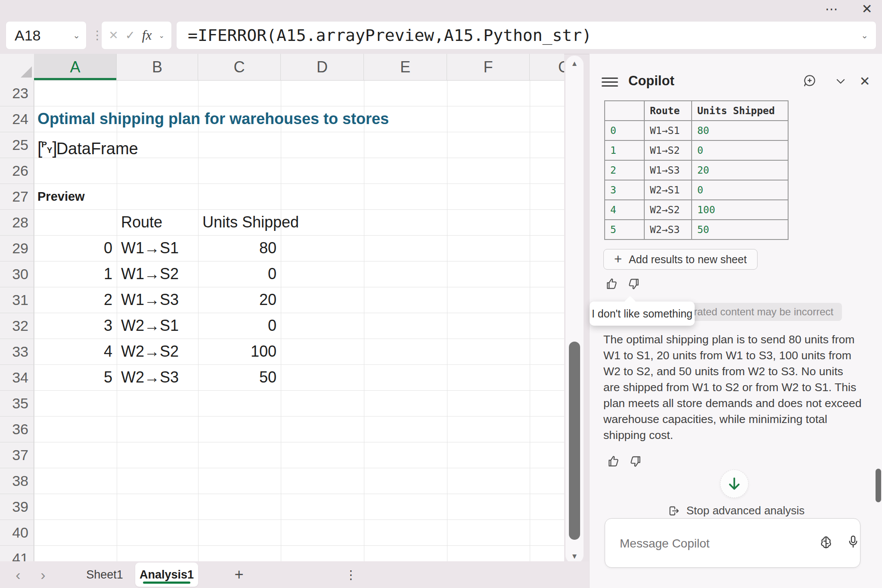 The width and height of the screenshot is (882, 588). I want to click on cell-A31: 2, so click(75, 300).